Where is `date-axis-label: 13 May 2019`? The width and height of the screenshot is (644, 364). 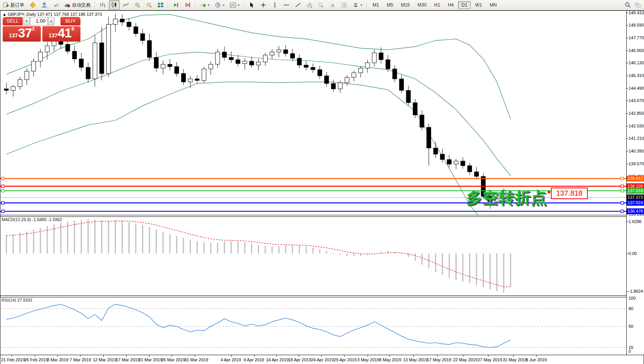 date-axis-label: 13 May 2019 is located at coordinates (415, 360).